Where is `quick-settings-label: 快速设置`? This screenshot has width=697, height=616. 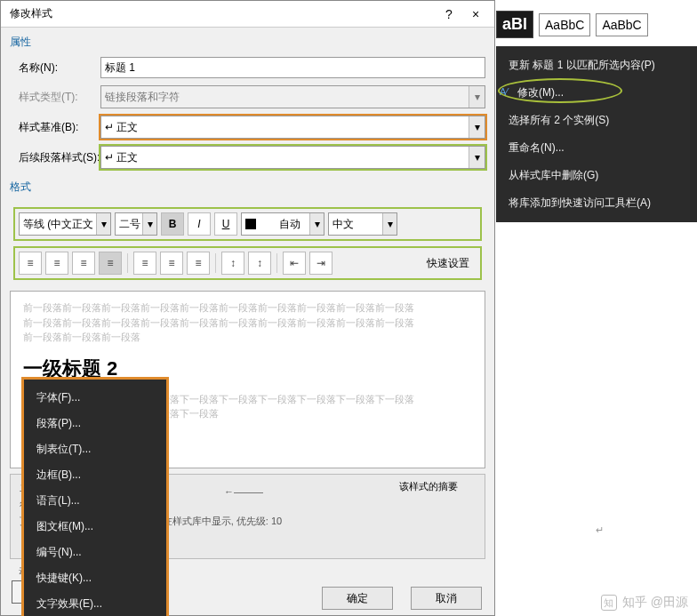 quick-settings-label: 快速设置 is located at coordinates (448, 263).